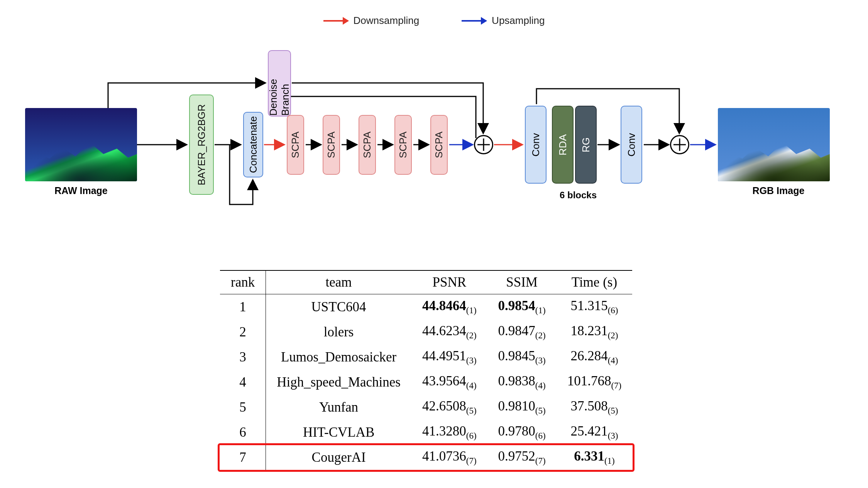 The height and width of the screenshot is (488, 868). What do you see at coordinates (536, 145) in the screenshot?
I see `conv-block-1: Conv` at bounding box center [536, 145].